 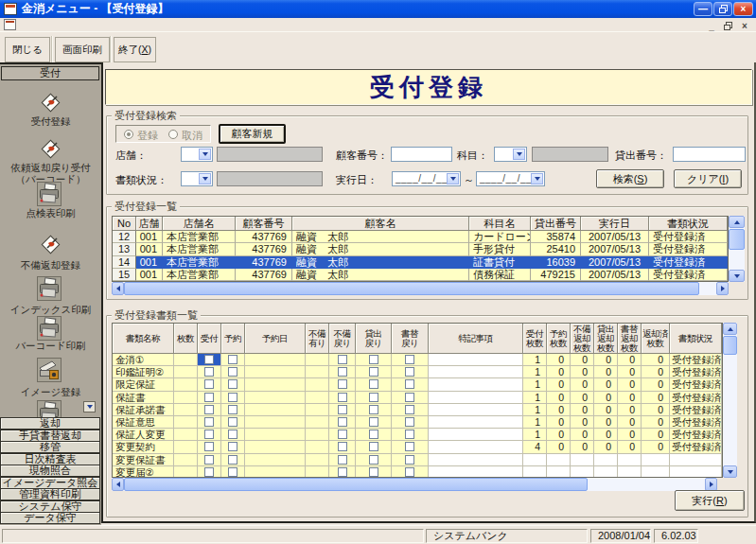 What do you see at coordinates (144, 384) in the screenshot?
I see `list2-cell: 限定保証` at bounding box center [144, 384].